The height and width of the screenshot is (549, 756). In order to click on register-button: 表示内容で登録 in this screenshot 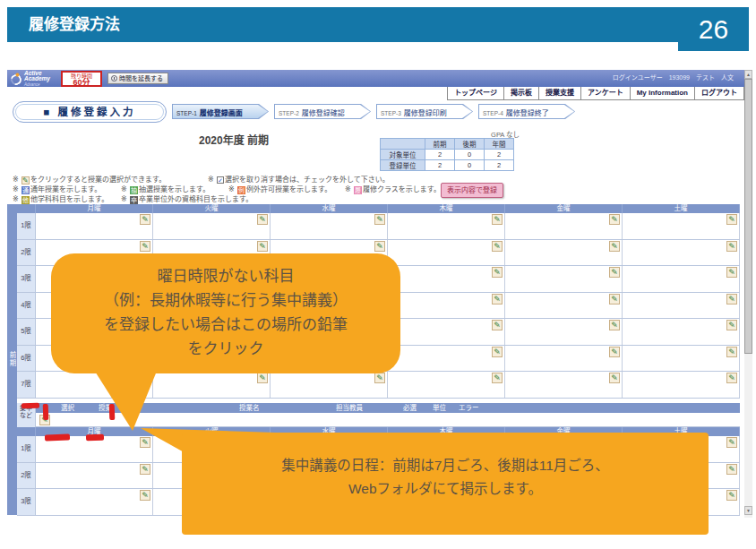, I will do `click(472, 190)`.